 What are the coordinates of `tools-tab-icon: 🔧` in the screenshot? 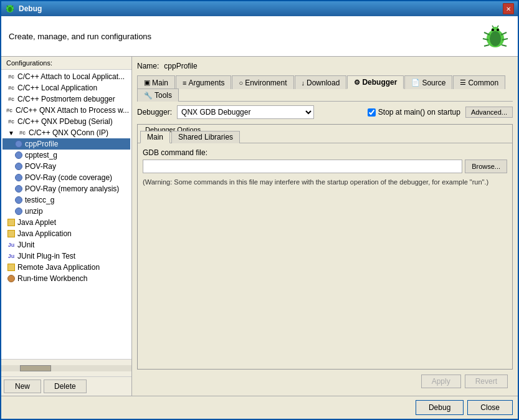 It's located at (148, 96).